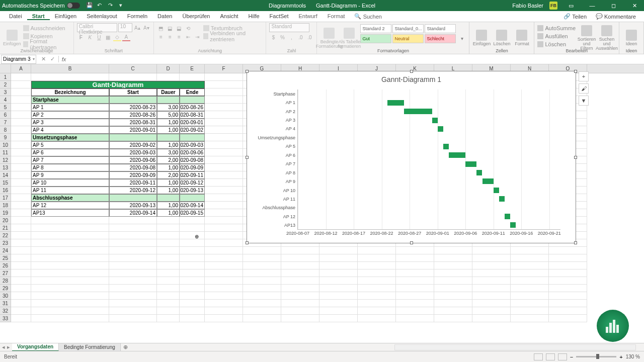 The image size is (644, 362). I want to click on cell: AP 11, so click(70, 190).